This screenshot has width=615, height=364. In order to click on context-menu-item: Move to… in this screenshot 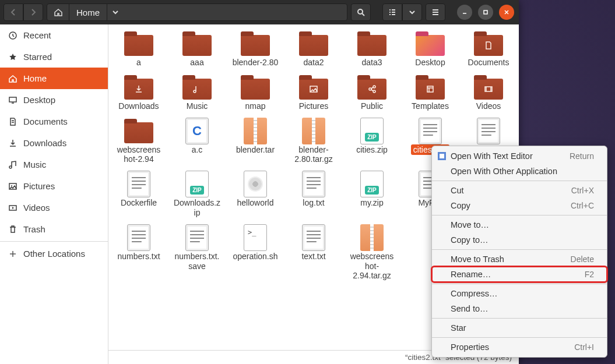, I will do `click(519, 225)`.